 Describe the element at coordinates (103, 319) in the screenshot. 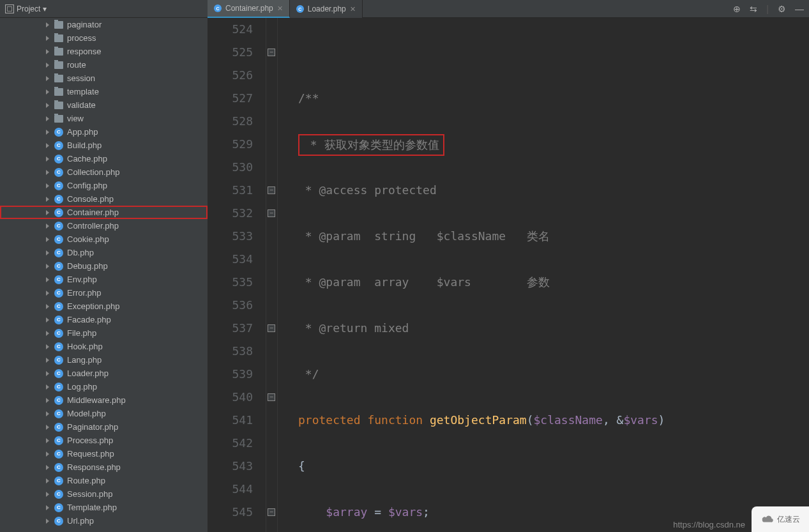

I see `tree-file: Facade.php` at that location.